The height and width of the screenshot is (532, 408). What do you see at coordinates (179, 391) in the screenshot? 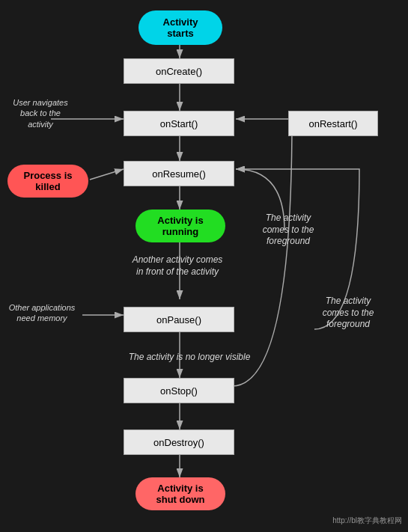
I see `on-stop-node: onStop()` at bounding box center [179, 391].